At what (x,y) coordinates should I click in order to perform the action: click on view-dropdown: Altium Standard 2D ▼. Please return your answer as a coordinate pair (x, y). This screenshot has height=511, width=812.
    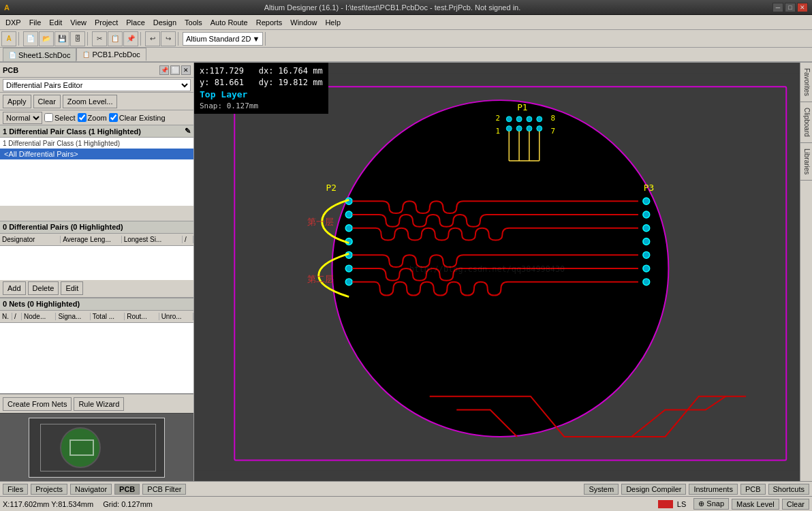
    Looking at the image, I should click on (223, 39).